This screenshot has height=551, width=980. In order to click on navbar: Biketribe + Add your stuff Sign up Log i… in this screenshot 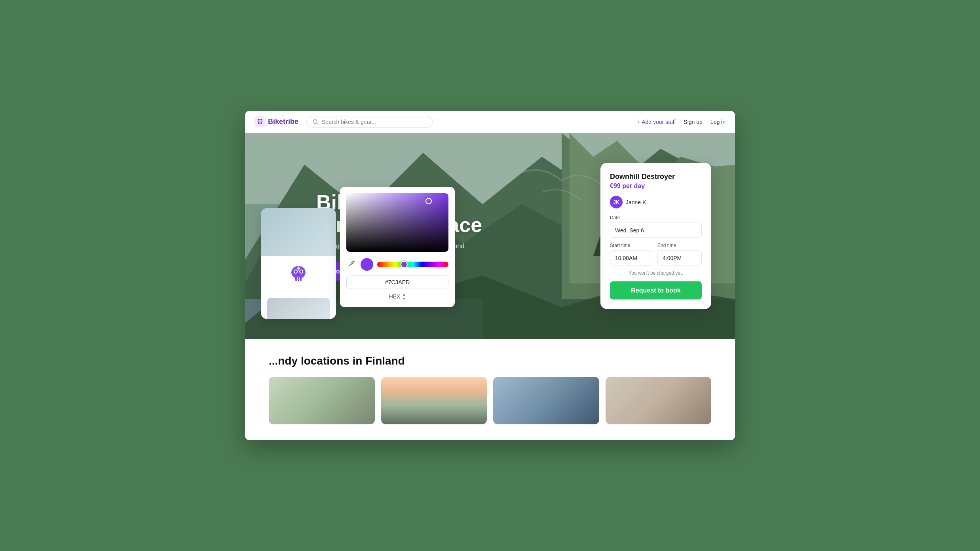, I will do `click(490, 122)`.